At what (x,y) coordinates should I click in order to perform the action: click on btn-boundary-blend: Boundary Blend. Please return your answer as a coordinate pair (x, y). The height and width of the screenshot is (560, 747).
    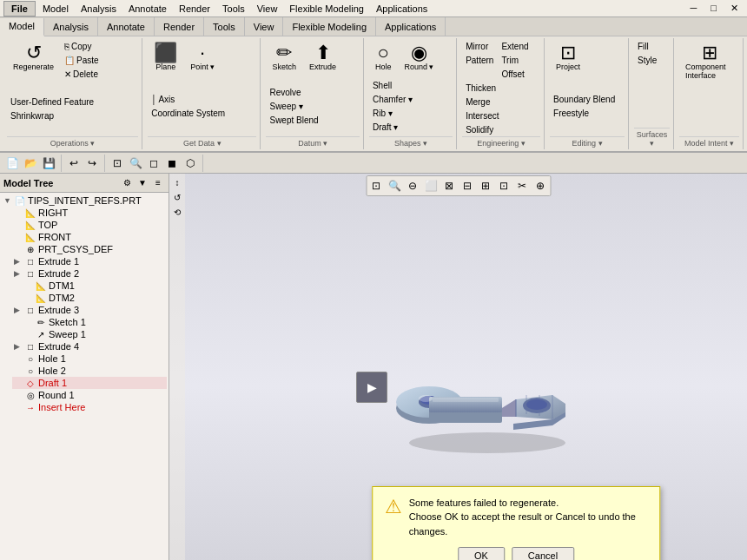
    Looking at the image, I should click on (584, 99).